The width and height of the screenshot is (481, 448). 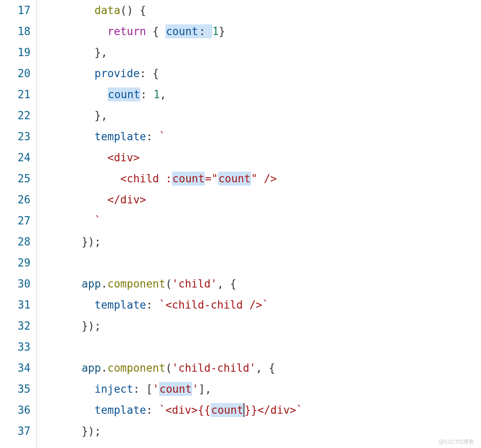 I want to click on code-line: <child :count="count" />, so click(x=262, y=179).